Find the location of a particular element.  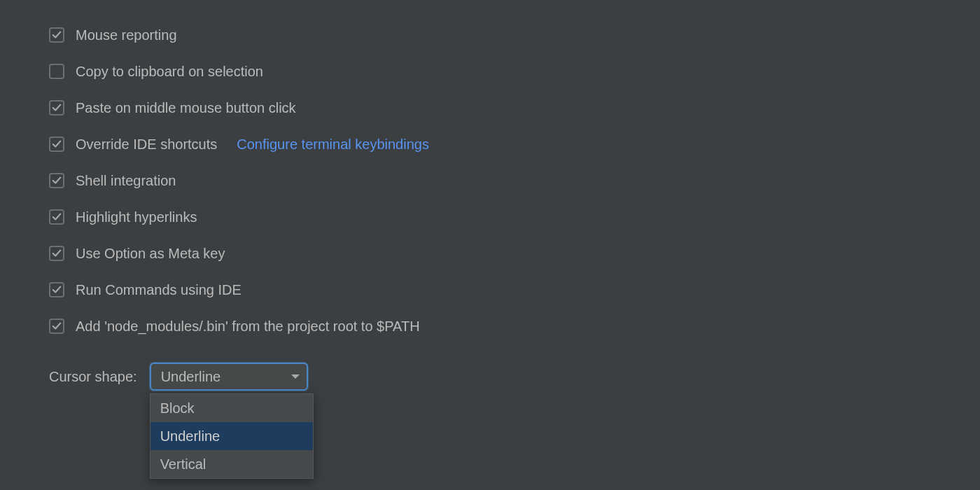

cursor-shape-dropdown: Block Underline Vertical is located at coordinates (232, 436).